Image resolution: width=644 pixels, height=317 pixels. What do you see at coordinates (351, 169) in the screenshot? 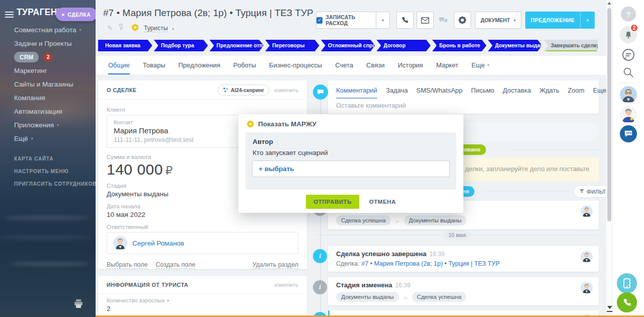
I see `author-select-input: + выбрать` at bounding box center [351, 169].